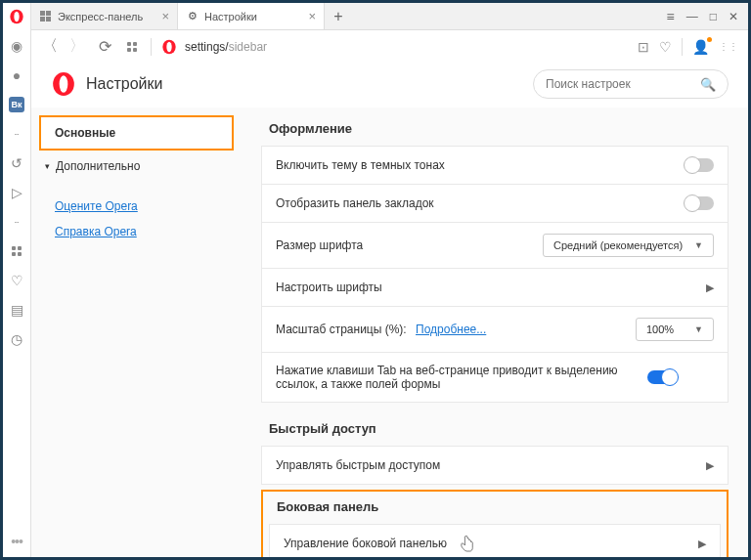  What do you see at coordinates (389, 17) in the screenshot?
I see `tab-bar: Экспресс-панель × ⚙ Настройки × + ≡ — □ …` at bounding box center [389, 17].